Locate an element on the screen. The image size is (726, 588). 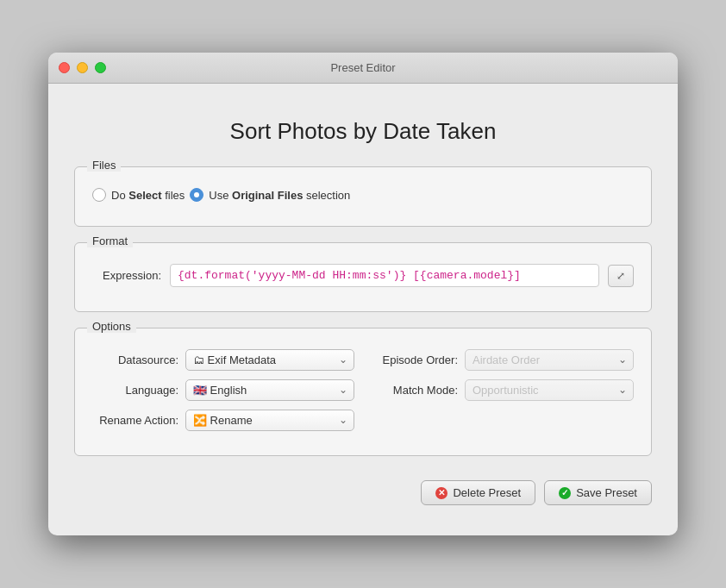
episode-order-select: Airdate Order is located at coordinates (549, 360).